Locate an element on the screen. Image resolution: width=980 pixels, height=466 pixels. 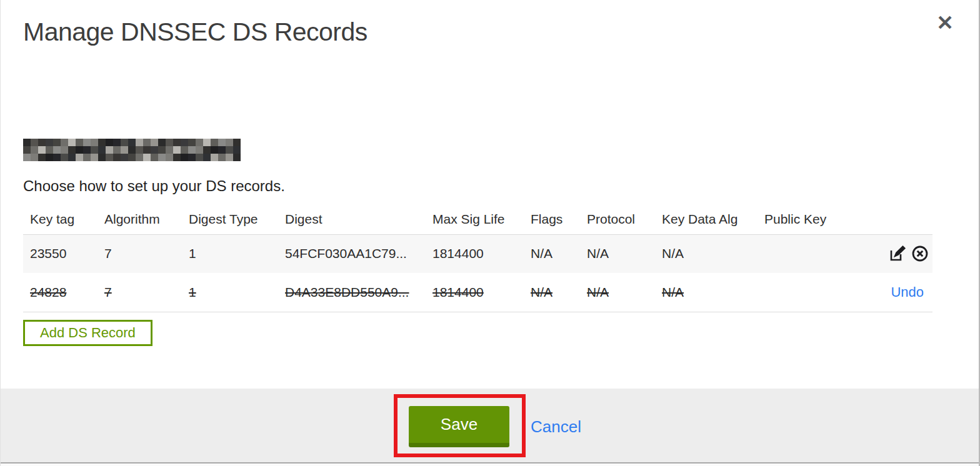
cancel-link: Cancel is located at coordinates (556, 427).